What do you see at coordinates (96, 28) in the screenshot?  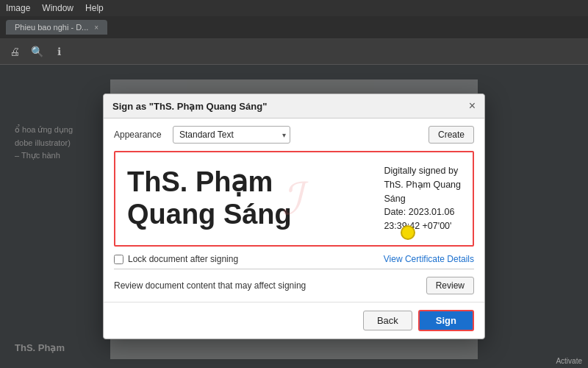 I see `tab-close-button: ×` at bounding box center [96, 28].